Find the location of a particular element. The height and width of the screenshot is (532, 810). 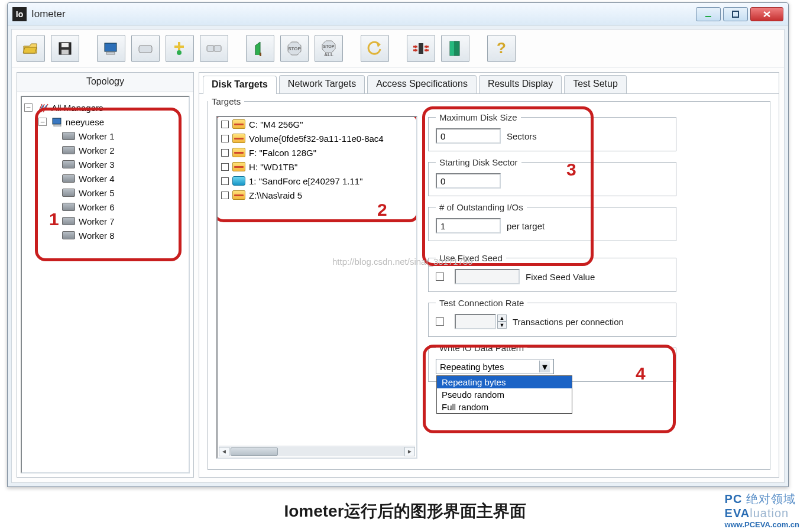

tb-help: ? is located at coordinates (501, 48).